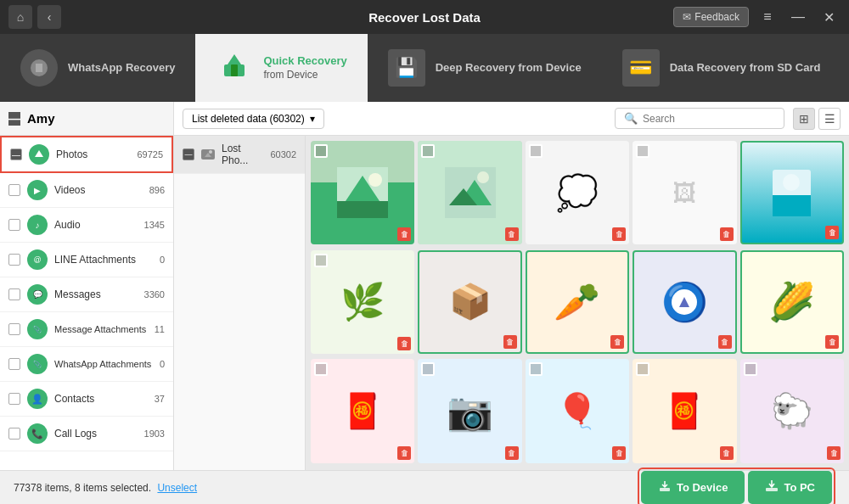  Describe the element at coordinates (829, 119) in the screenshot. I see `list-view-button: ☰` at that location.